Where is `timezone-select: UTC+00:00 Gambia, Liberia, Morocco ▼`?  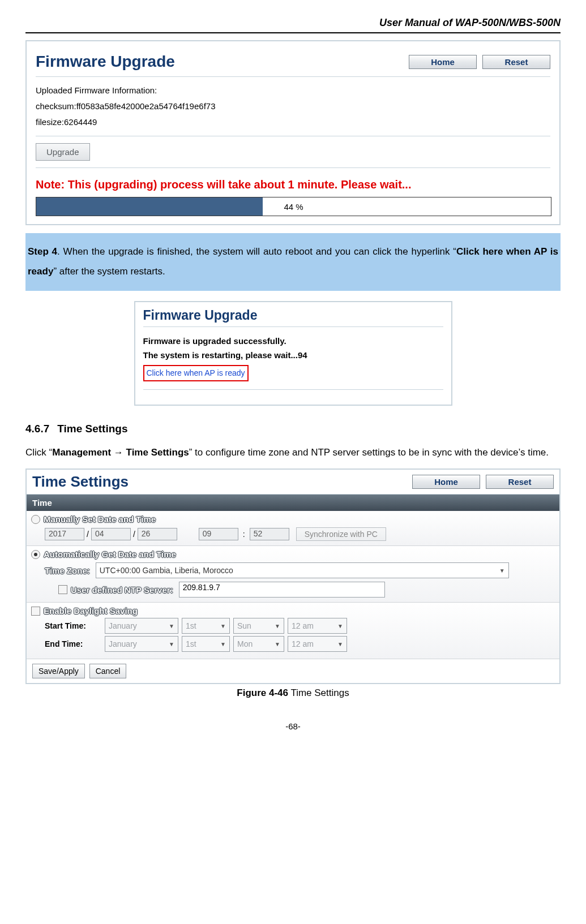
timezone-select: UTC+00:00 Gambia, Liberia, Morocco ▼ is located at coordinates (302, 570).